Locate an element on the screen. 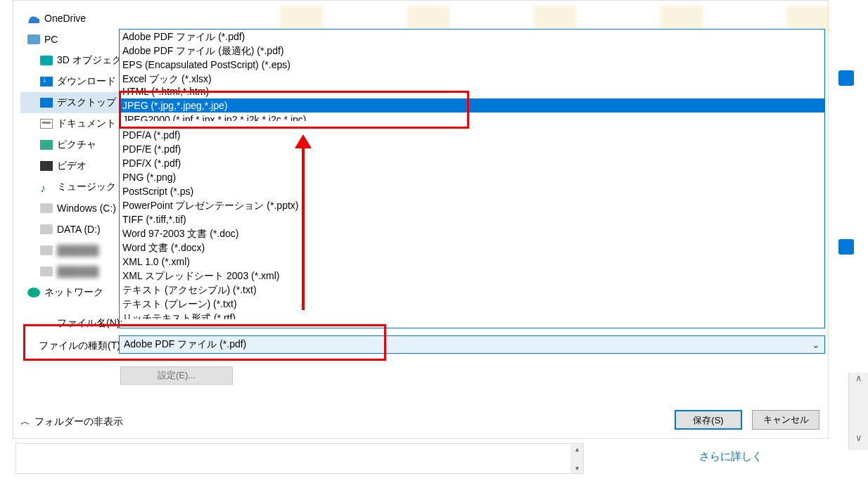 The width and height of the screenshot is (868, 481). tree-item: OneDrive is located at coordinates (77, 18).